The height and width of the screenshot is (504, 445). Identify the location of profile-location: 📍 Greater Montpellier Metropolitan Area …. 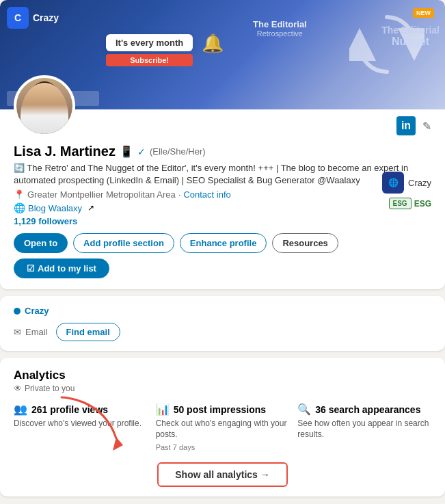
(223, 194).